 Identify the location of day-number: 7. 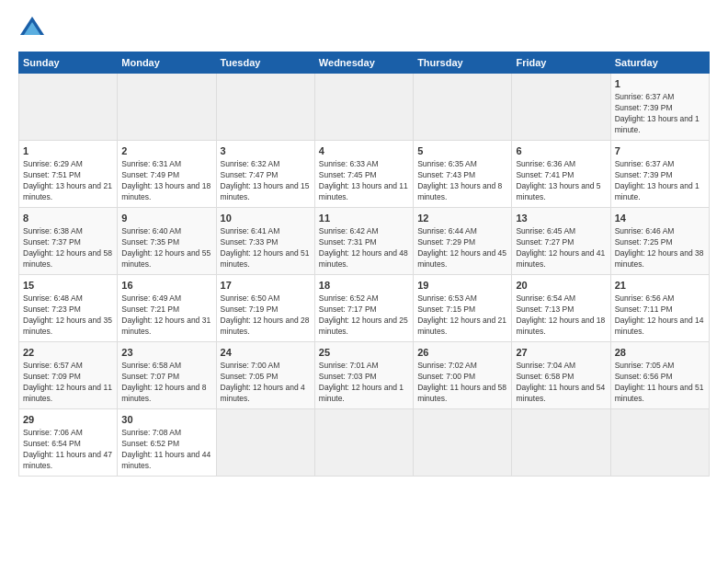
(660, 151).